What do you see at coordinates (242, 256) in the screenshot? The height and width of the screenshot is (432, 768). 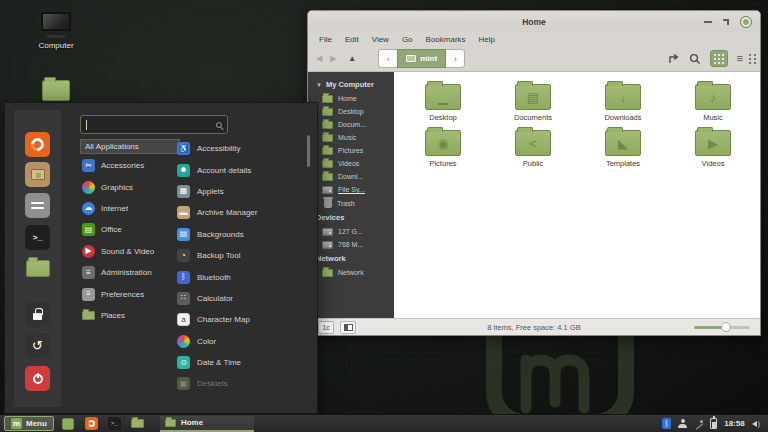 I see `app-backup-tool: ◔Backup Tool` at bounding box center [242, 256].